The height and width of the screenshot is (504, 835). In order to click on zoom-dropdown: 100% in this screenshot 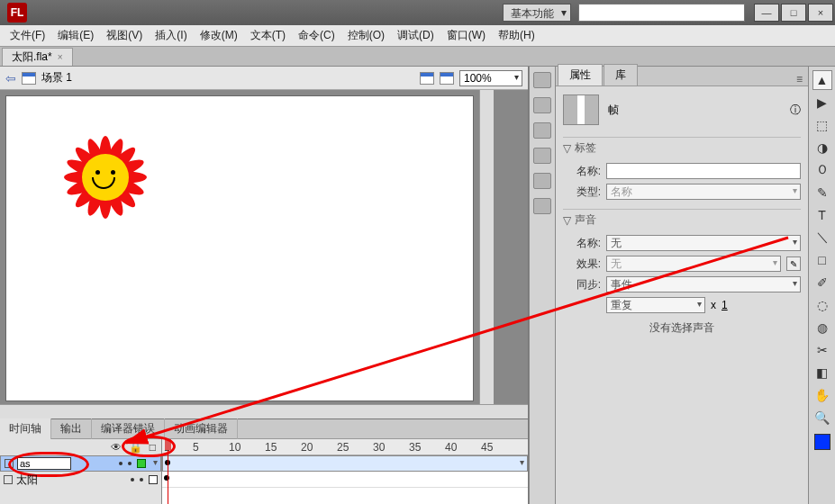, I will do `click(491, 78)`.